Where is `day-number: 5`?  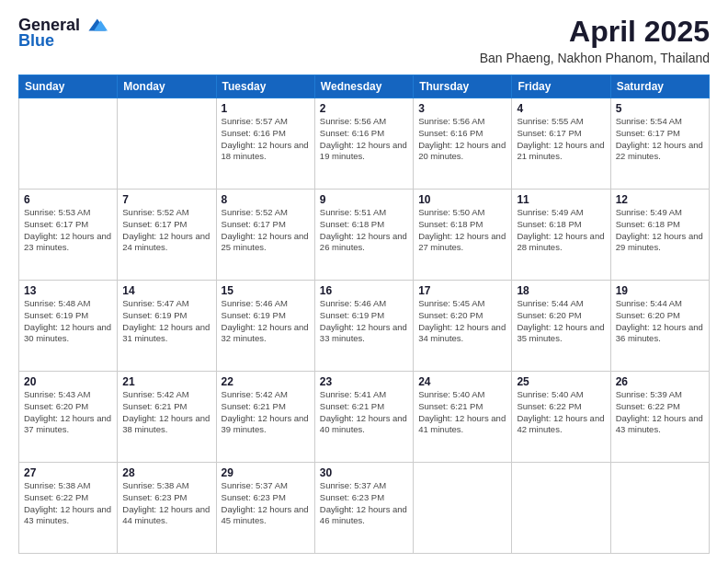 day-number: 5 is located at coordinates (660, 109).